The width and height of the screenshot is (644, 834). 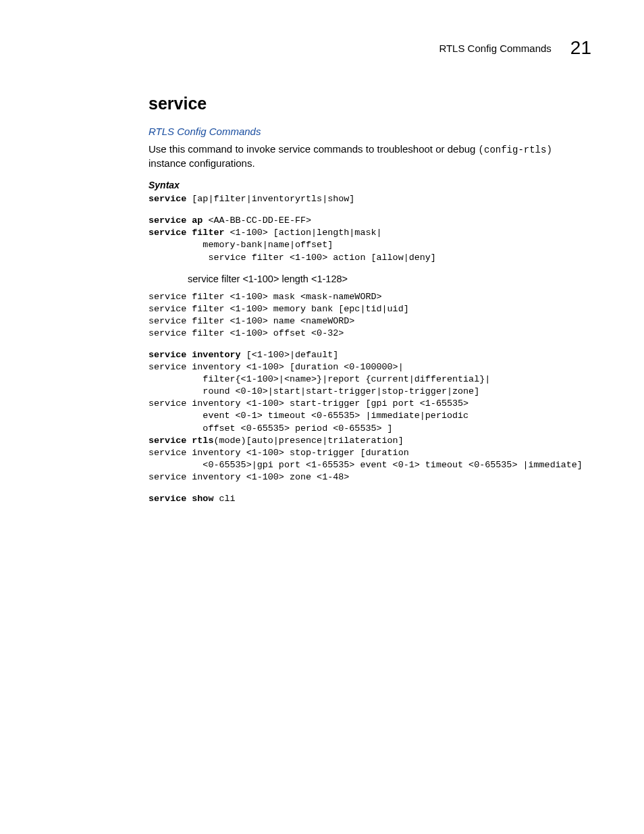 What do you see at coordinates (370, 315) in the screenshot?
I see `code-block-4: service filter <1-100> mask <mask-nameWO…` at bounding box center [370, 315].